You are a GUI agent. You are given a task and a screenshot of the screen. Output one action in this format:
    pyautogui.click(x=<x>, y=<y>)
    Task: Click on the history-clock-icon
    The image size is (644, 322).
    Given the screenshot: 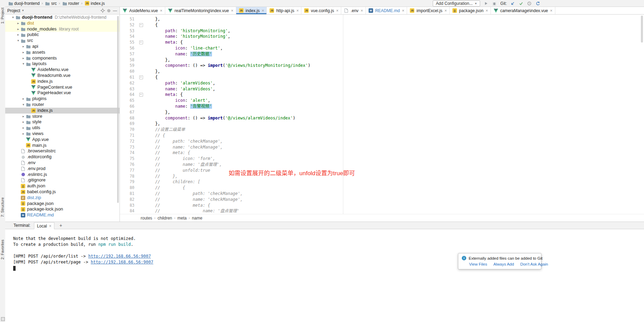 What is the action you would take?
    pyautogui.click(x=529, y=3)
    